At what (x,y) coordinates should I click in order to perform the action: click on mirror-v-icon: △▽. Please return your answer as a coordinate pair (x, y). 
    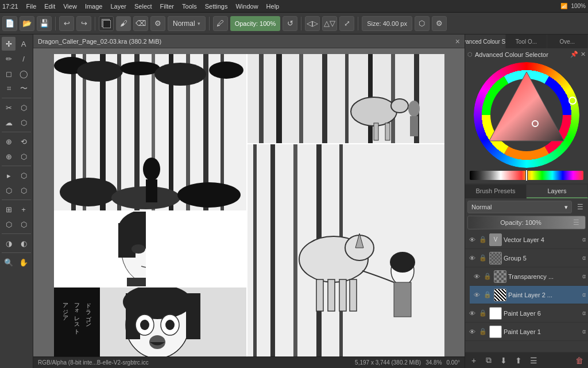
    Looking at the image, I should click on (330, 24).